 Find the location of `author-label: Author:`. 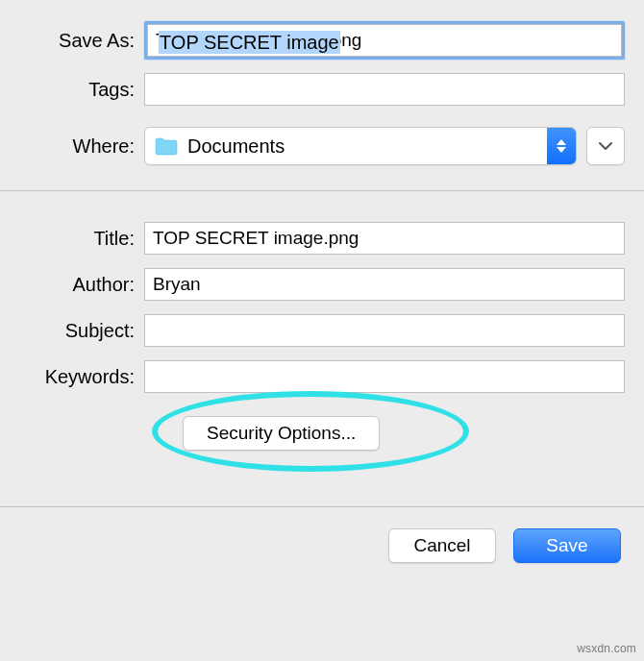

author-label: Author: is located at coordinates (82, 284).